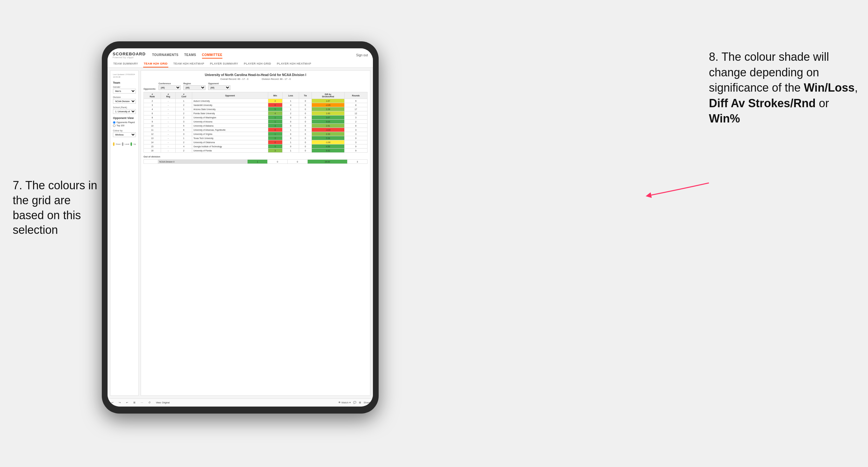 The image size is (868, 467). What do you see at coordinates (212, 55) in the screenshot?
I see `nav-link-committee: COMMITTEE` at bounding box center [212, 55].